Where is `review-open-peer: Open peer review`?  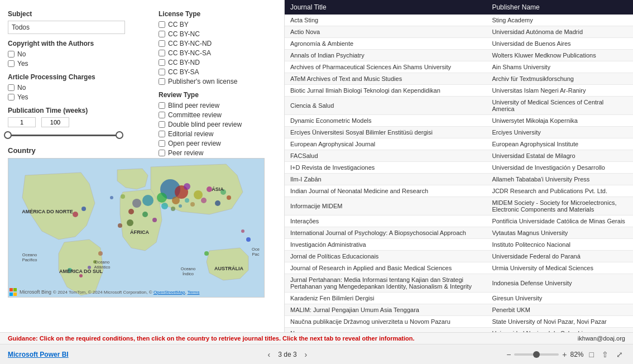 review-open-peer: Open peer review is located at coordinates (220, 143).